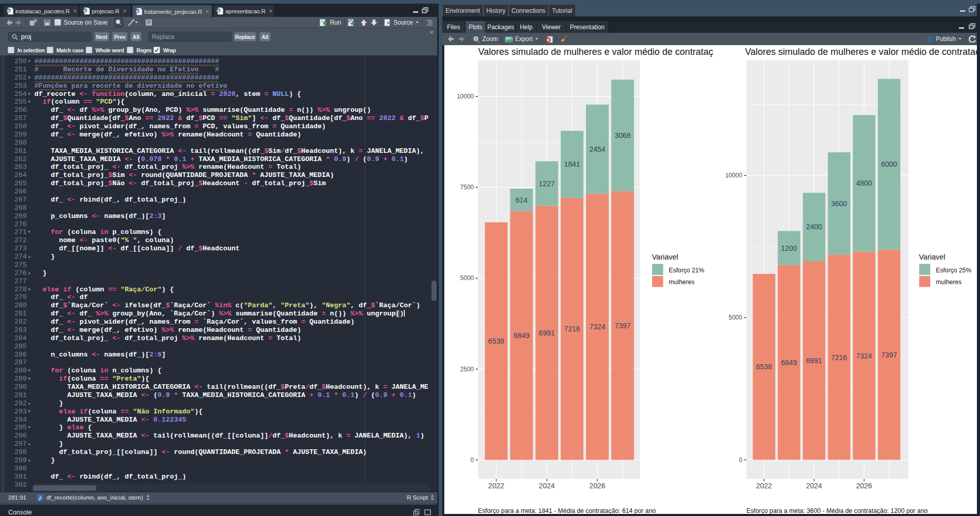 This screenshot has height=516, width=980. What do you see at coordinates (623, 135) in the screenshot?
I see `svg-text: 3068` at bounding box center [623, 135].